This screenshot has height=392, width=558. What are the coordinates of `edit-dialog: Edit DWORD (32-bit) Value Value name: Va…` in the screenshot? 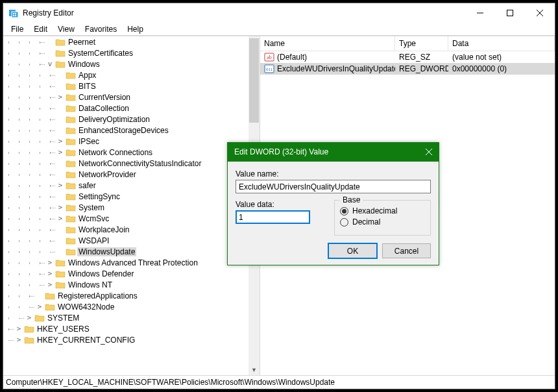 It's located at (334, 204).